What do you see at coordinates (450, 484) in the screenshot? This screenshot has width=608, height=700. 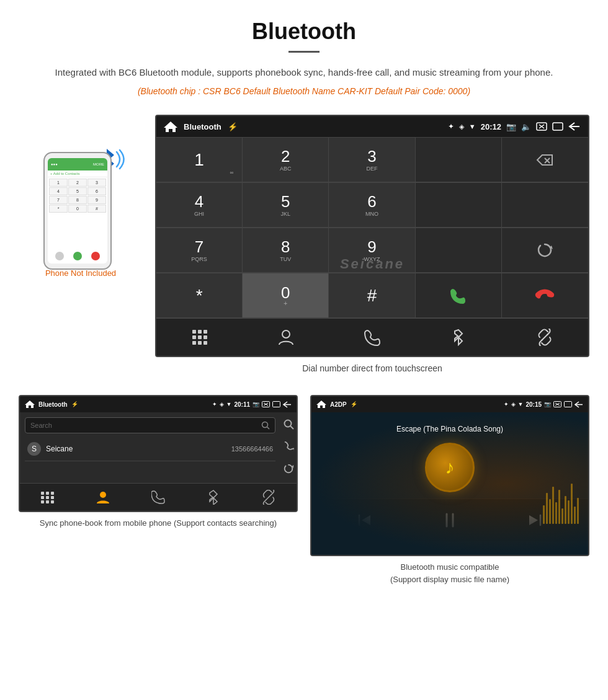 I see `music-player-body: Escape (The Pina Colada Song) ♪` at bounding box center [450, 484].